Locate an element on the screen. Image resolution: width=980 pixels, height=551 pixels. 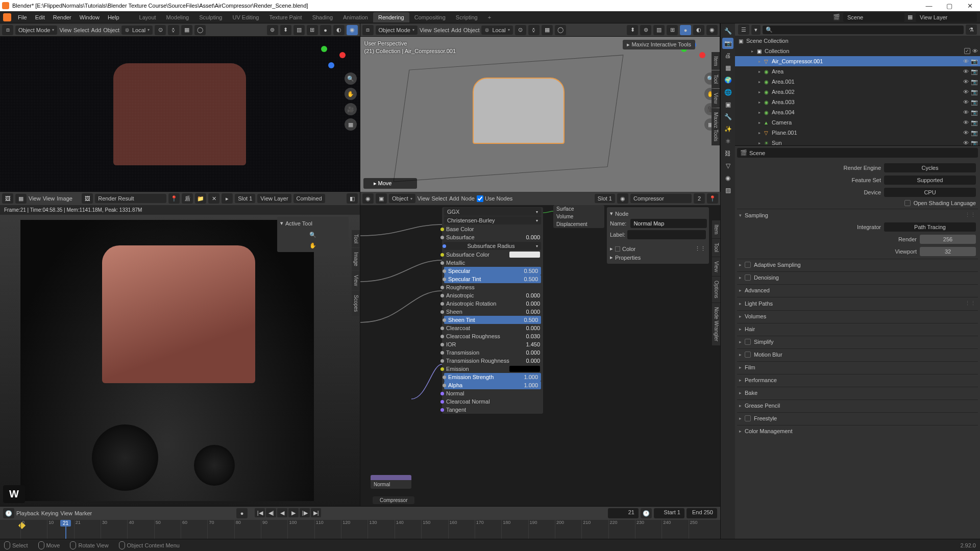
snap-type-icon: ▦ is located at coordinates (547, 30).